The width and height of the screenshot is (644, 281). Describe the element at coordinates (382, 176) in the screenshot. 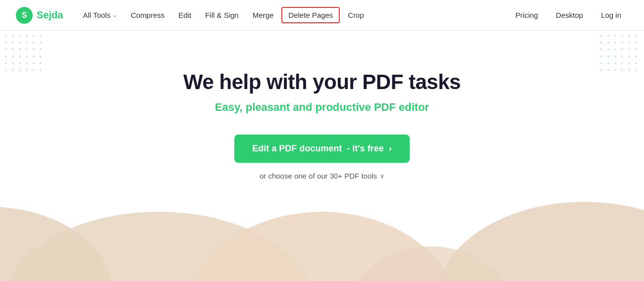

I see `chevron-down-icon: ∨` at that location.